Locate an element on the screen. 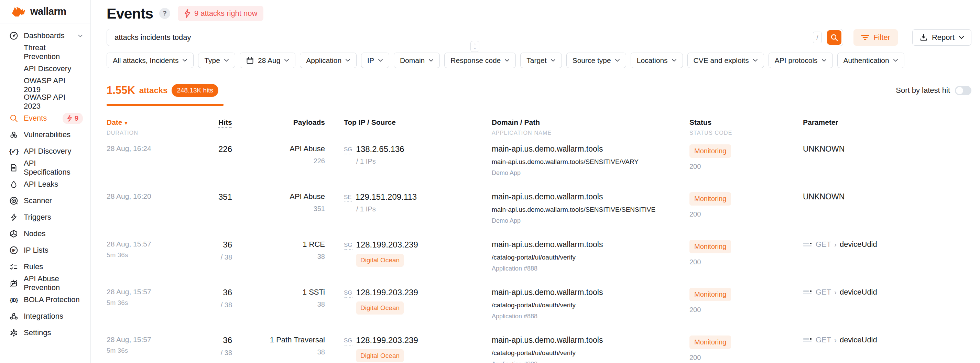  sidebar-item-rules: Rules is located at coordinates (45, 267).